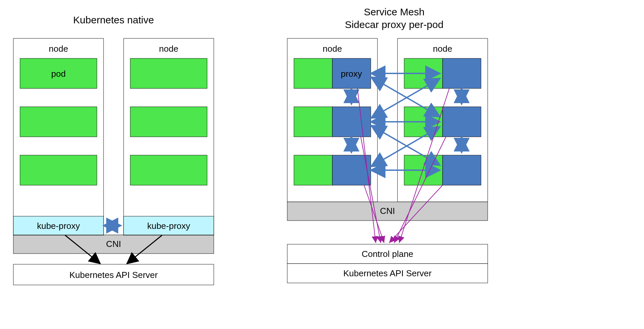 The height and width of the screenshot is (329, 644). What do you see at coordinates (332, 49) in the screenshot?
I see `right-node-a-label: node` at bounding box center [332, 49].